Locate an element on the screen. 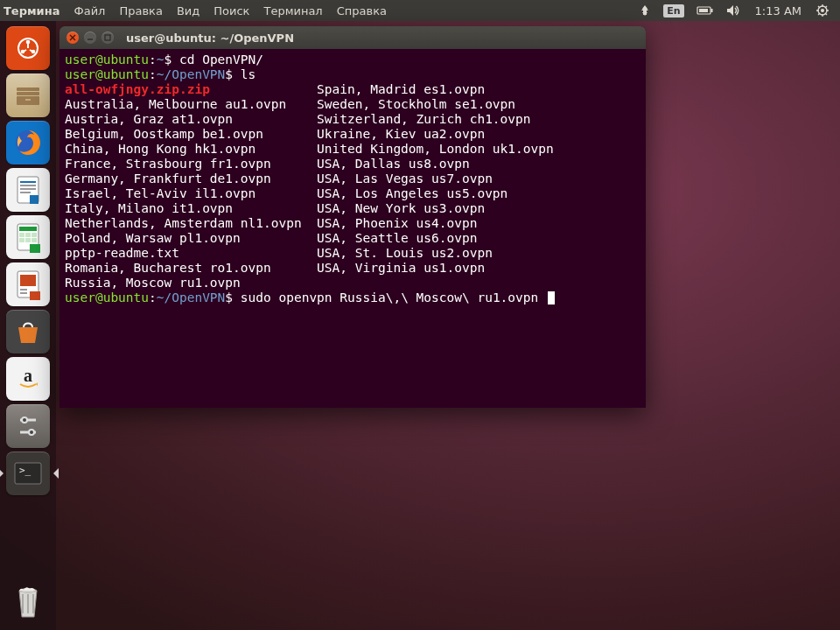  terminal-line: pptp-readme.txt USA, St. Louis us2.ovpn is located at coordinates (353, 254).